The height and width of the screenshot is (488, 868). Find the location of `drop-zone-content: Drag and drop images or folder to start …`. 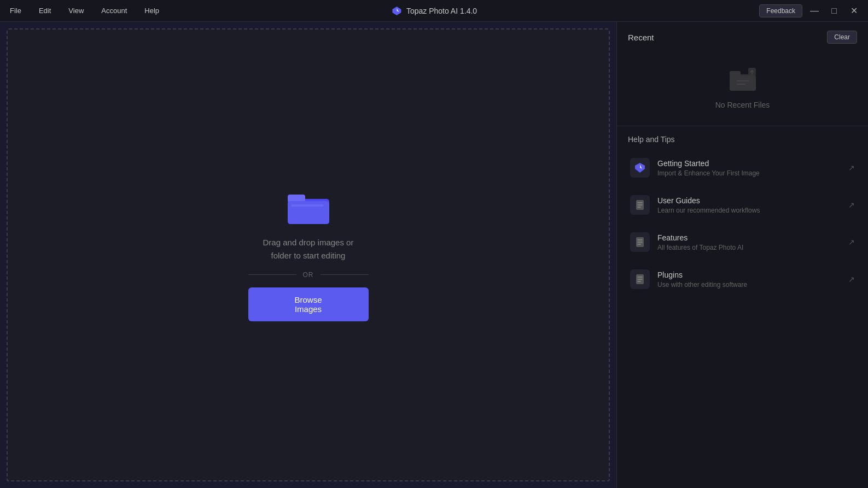

drop-zone-content: Drag and drop images or folder to start … is located at coordinates (308, 255).